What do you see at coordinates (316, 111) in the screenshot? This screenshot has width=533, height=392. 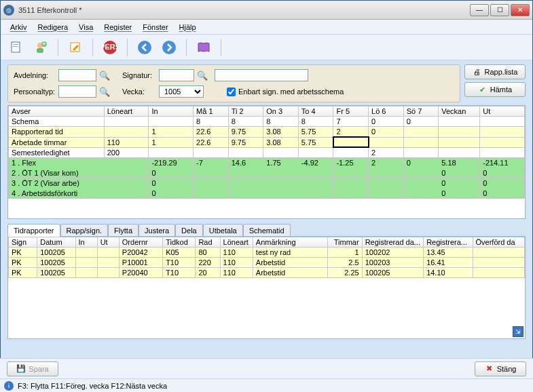 I see `grid1-header: To 4` at bounding box center [316, 111].